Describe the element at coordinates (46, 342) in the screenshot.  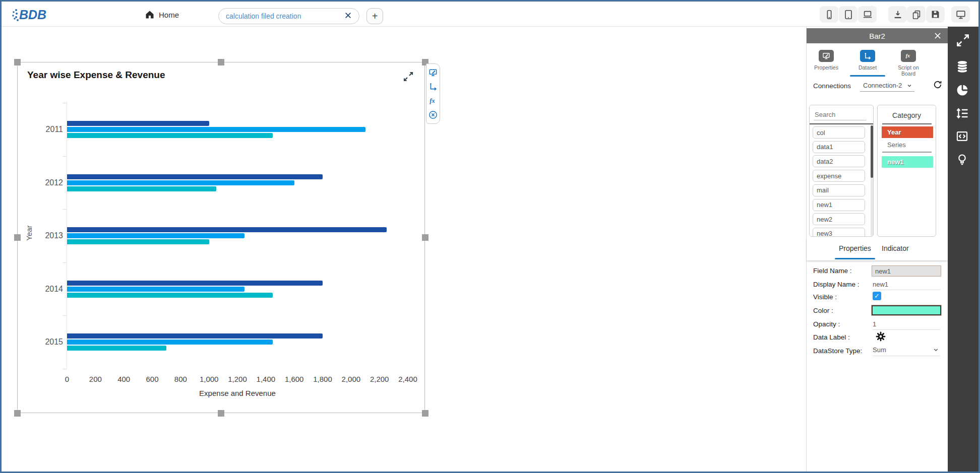
I see `y-tick-label-2015: 2015` at that location.